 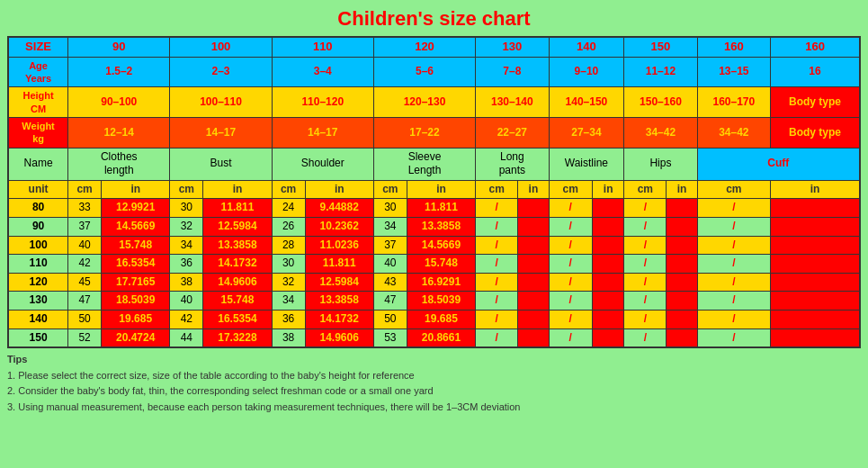 I want to click on height-1: 100–110, so click(x=221, y=103).